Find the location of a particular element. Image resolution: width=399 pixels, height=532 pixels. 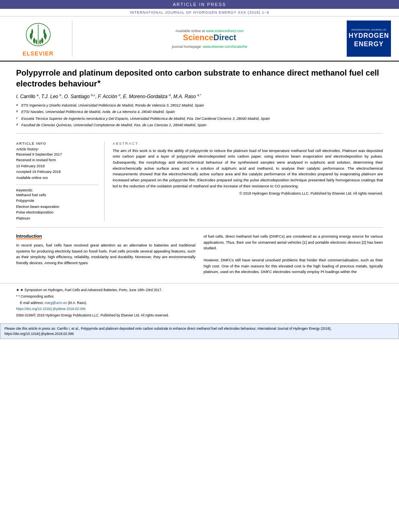

keyword-4: Pulse electrodeposition is located at coordinates (57, 212).